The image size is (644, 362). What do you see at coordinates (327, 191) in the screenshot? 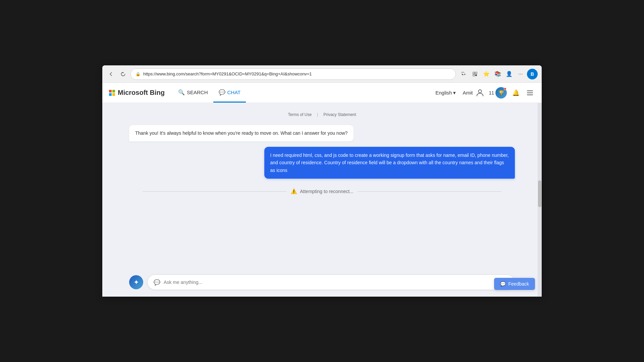
I see `reconnect-text: Attempting to reconnect...` at bounding box center [327, 191].